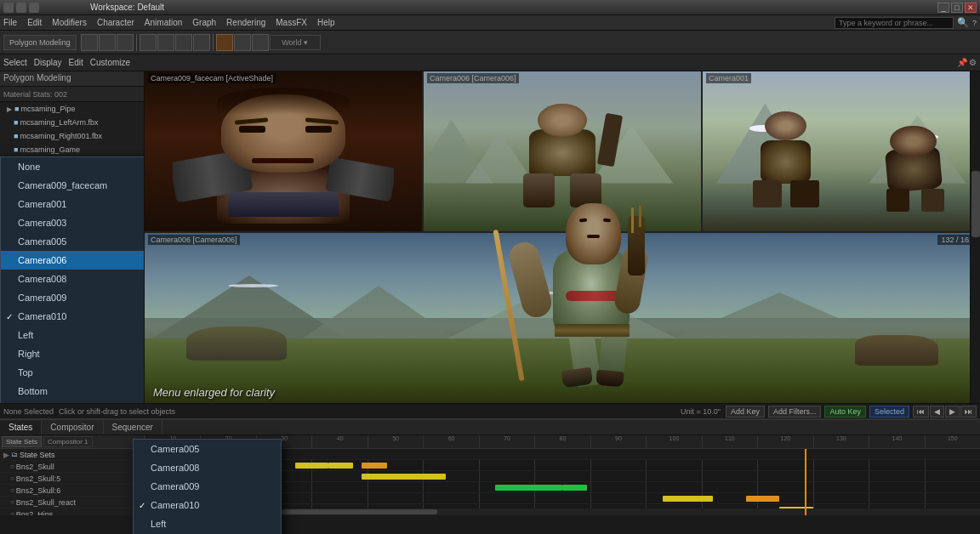  Describe the element at coordinates (43, 316) in the screenshot. I see `dropdown-label-cam010: Camera010` at that location.